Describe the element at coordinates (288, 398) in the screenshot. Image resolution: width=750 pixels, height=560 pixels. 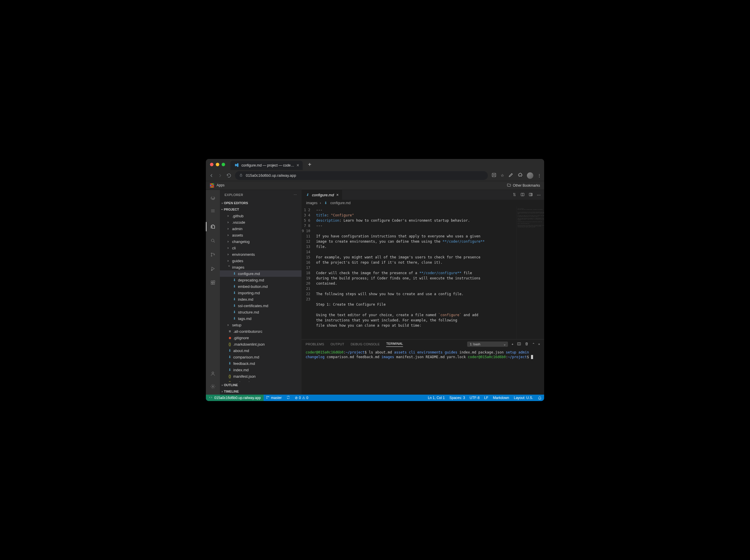
I see `sync-button` at that location.